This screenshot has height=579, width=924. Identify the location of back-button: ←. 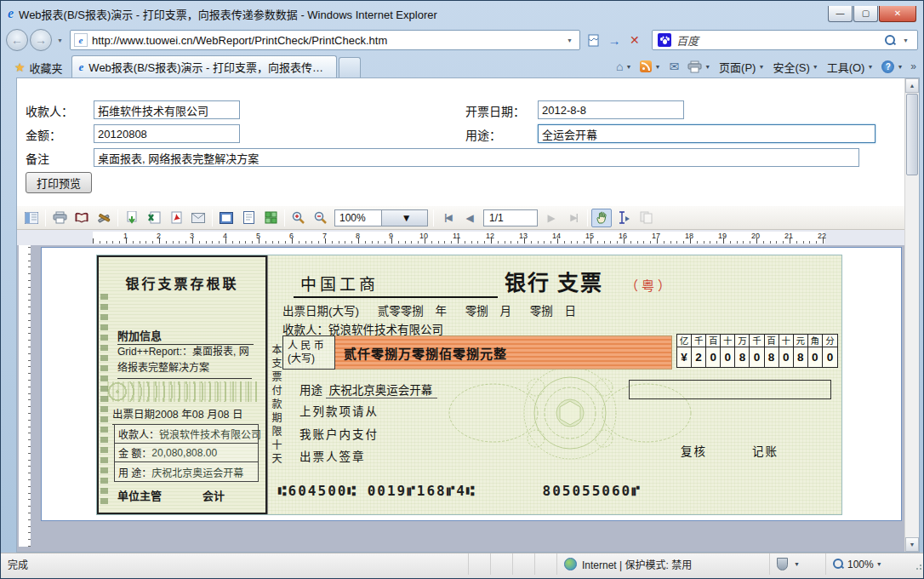
(17, 40).